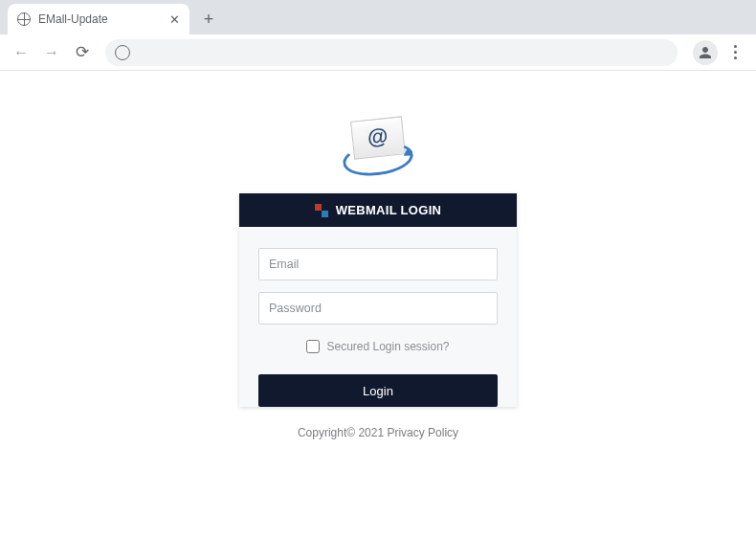  I want to click on email-field, so click(378, 264).